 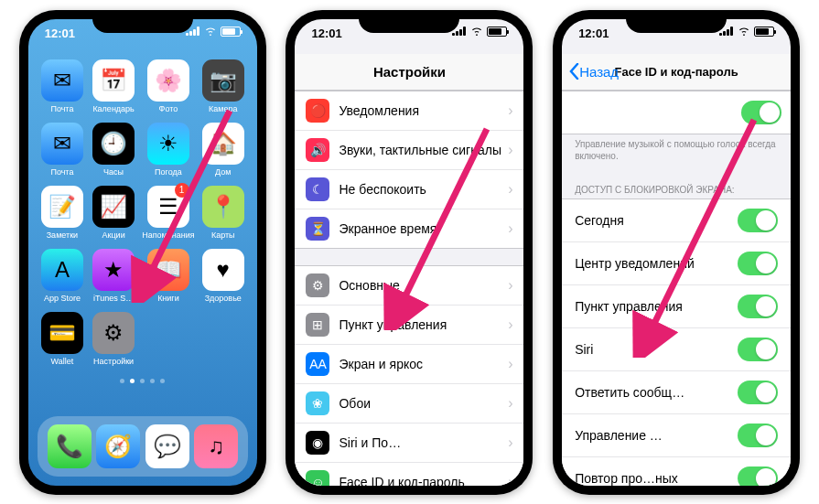 I want to click on settings-row: ⚙Основные›, so click(x=409, y=285).